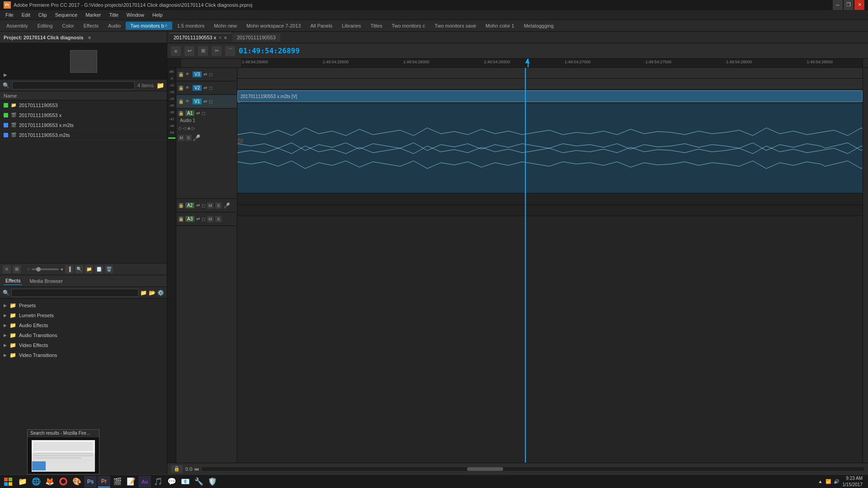 The image size is (868, 488). Describe the element at coordinates (5, 75) in the screenshot. I see `preview-play-button: ▶` at that location.